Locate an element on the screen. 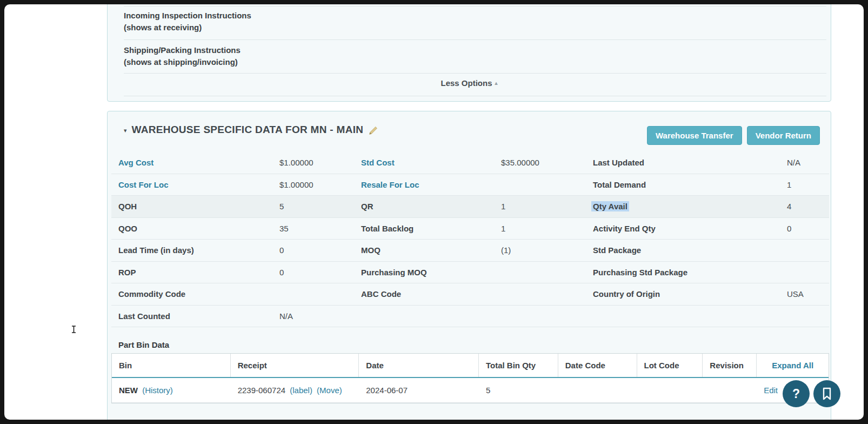 This screenshot has width=868, height=424. help-button: ? is located at coordinates (796, 394).